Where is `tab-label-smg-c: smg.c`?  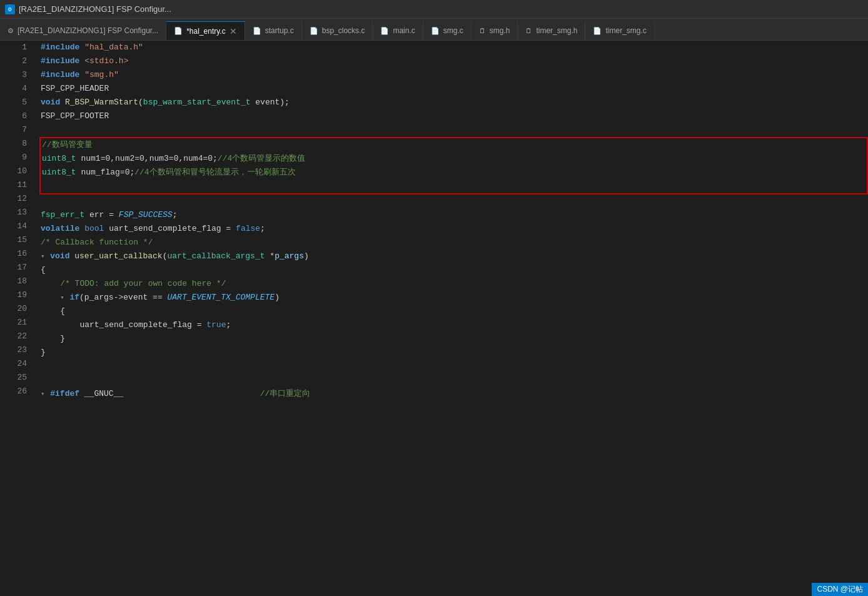
tab-label-smg-c: smg.c is located at coordinates (453, 31).